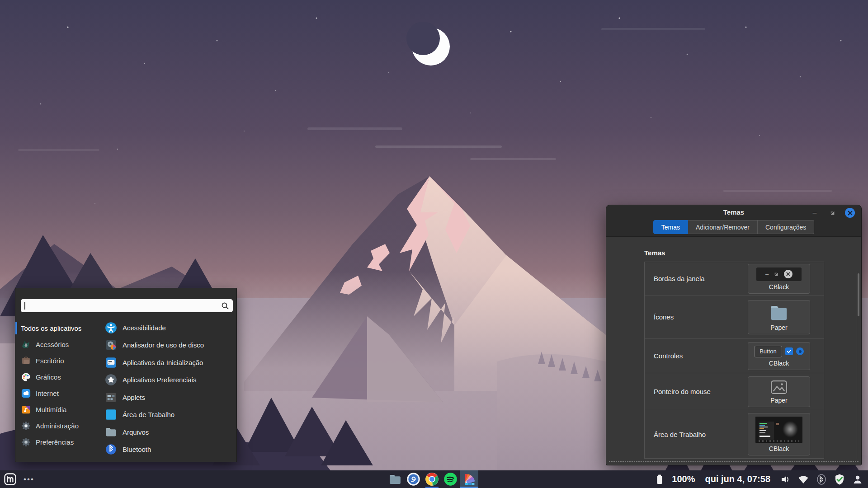 This screenshot has height=488, width=868. Describe the element at coordinates (170, 450) in the screenshot. I see `app-bluetooth: Bluetooth` at that location.